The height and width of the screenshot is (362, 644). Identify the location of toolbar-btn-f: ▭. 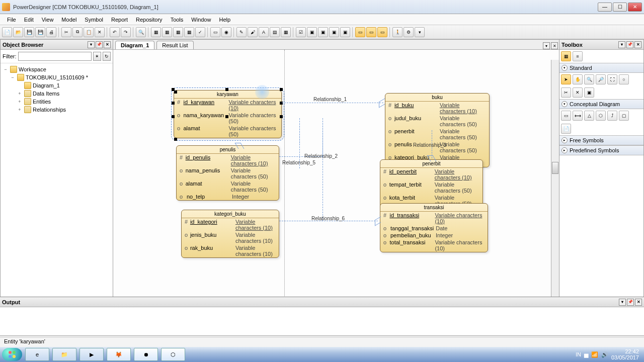
(215, 32).